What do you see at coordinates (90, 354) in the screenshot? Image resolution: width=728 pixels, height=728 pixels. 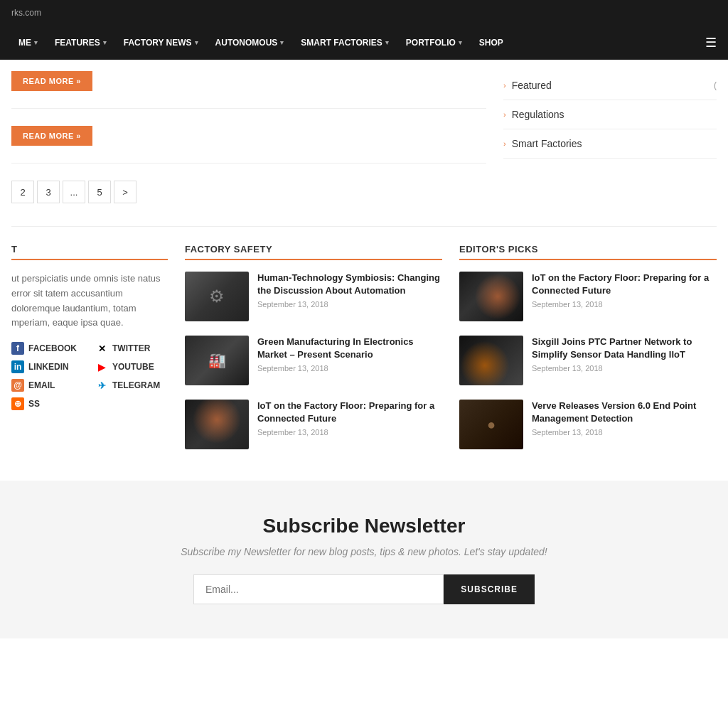 I see `about-section: T ut perspiciatis unde omnis iste natus …` at bounding box center [90, 354].